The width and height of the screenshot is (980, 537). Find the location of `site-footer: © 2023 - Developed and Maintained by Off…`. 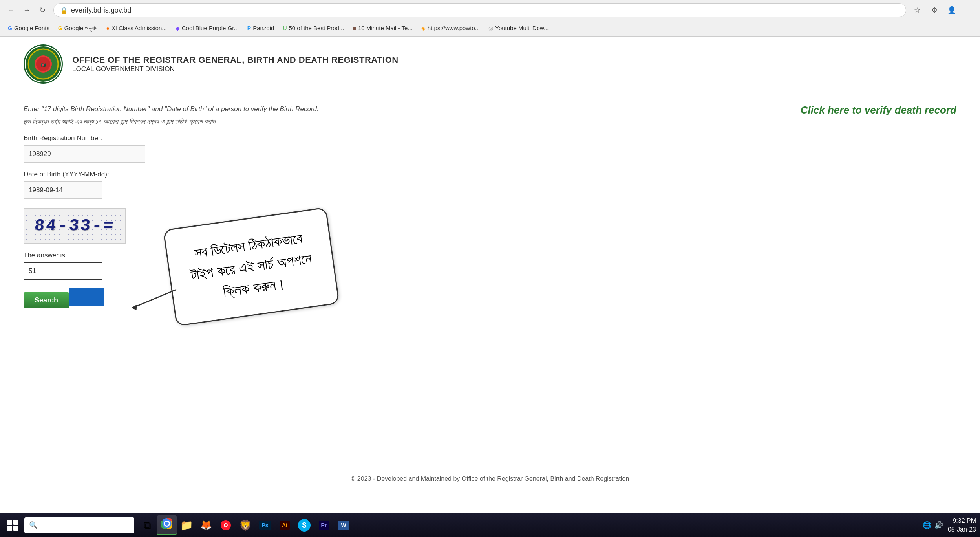

site-footer: © 2023 - Developed and Maintained by Off… is located at coordinates (490, 478).